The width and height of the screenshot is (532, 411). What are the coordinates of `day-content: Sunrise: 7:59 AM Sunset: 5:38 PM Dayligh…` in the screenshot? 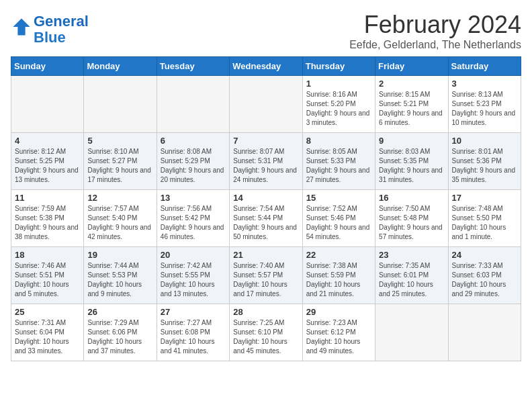 It's located at (47, 223).